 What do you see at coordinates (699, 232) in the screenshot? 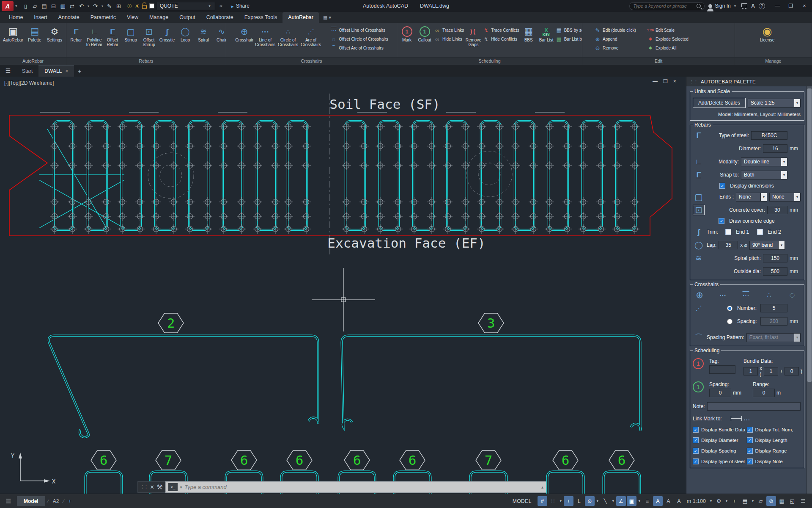
I see `crosstie-icon` at bounding box center [699, 232].